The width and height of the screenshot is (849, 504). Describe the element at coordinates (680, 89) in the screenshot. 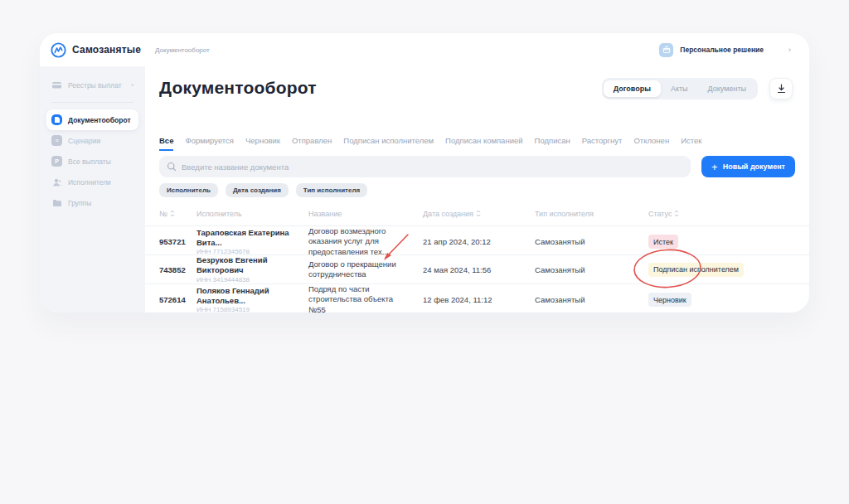

I see `tab-acts: Акты` at that location.